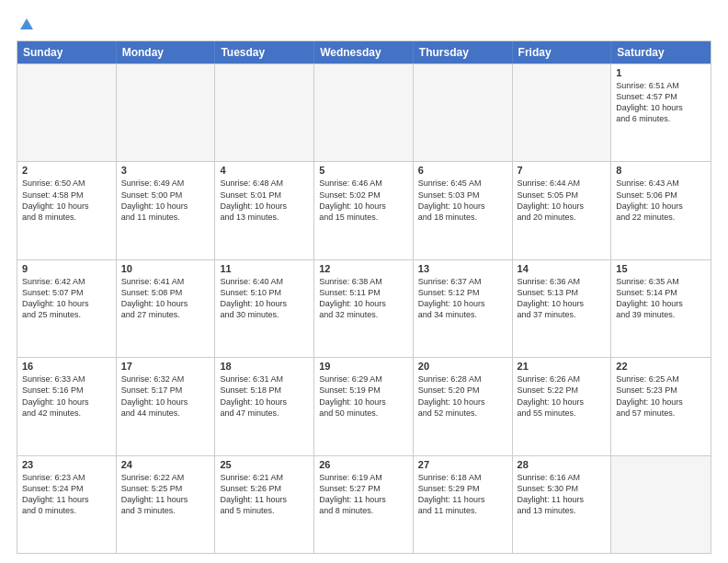 The image size is (728, 563). What do you see at coordinates (661, 366) in the screenshot?
I see `day-number: 22` at bounding box center [661, 366].